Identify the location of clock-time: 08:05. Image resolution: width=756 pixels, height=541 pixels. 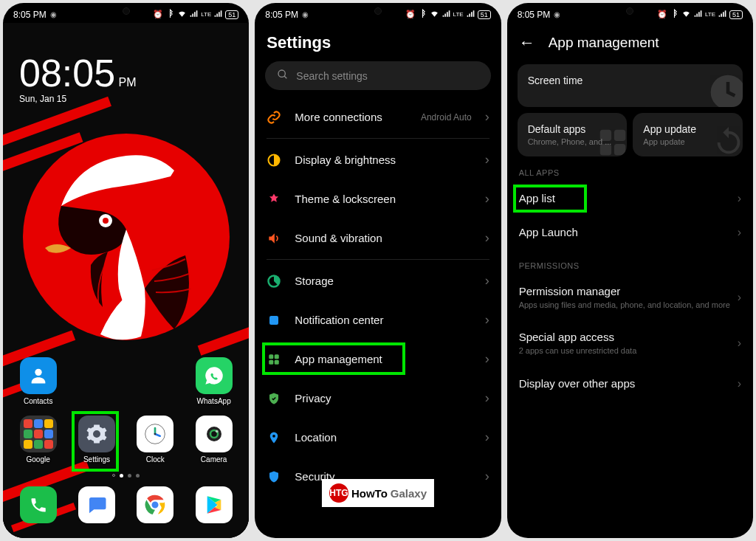
(67, 73).